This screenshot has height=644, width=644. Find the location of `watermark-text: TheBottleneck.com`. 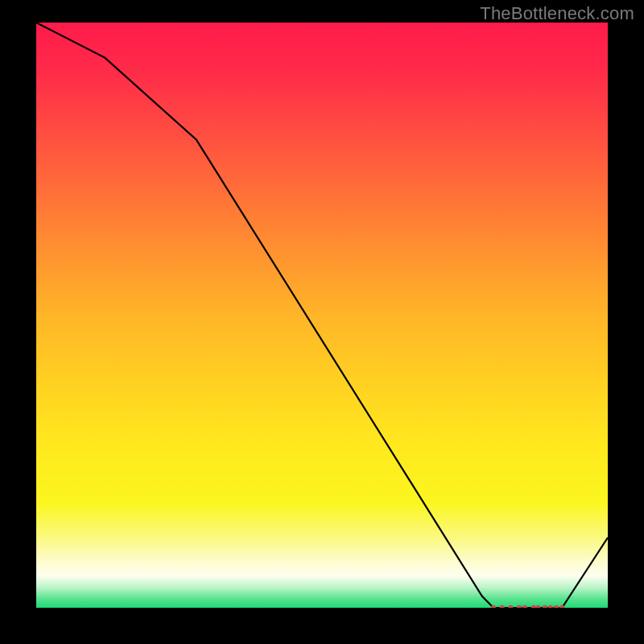

watermark-text: TheBottleneck.com is located at coordinates (557, 14).